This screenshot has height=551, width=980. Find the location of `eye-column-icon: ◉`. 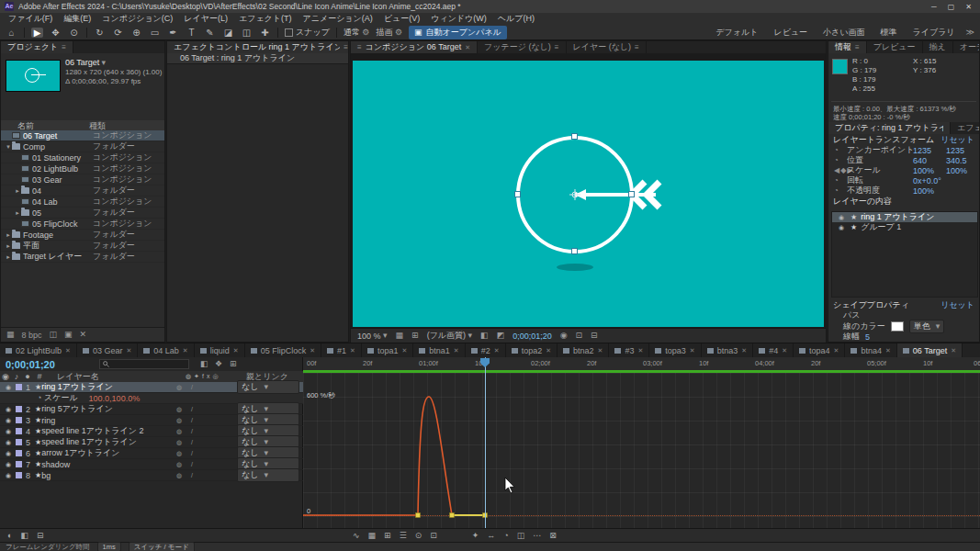

eye-column-icon: ◉ is located at coordinates (6, 377).